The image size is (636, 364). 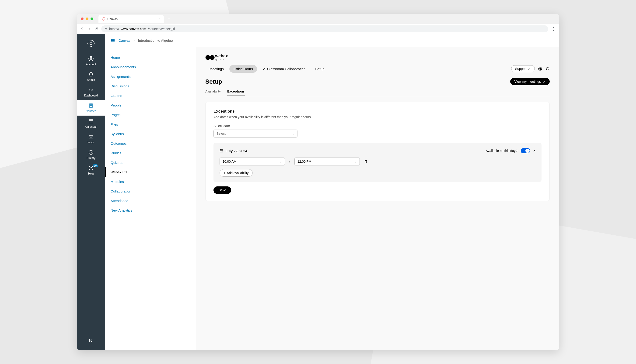 What do you see at coordinates (150, 67) in the screenshot?
I see `course-nav-item: Announcements` at bounding box center [150, 67].